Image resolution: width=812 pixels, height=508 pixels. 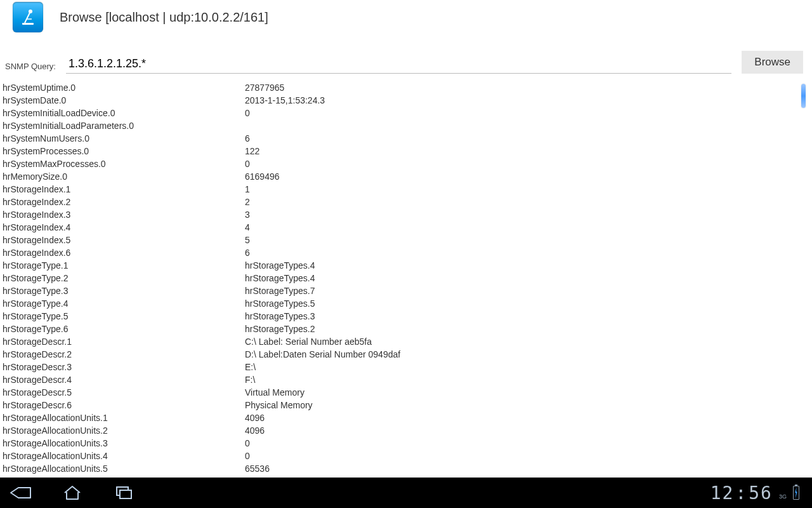 What do you see at coordinates (406, 227) in the screenshot?
I see `result-row: hrStorageIndex.44` at bounding box center [406, 227].